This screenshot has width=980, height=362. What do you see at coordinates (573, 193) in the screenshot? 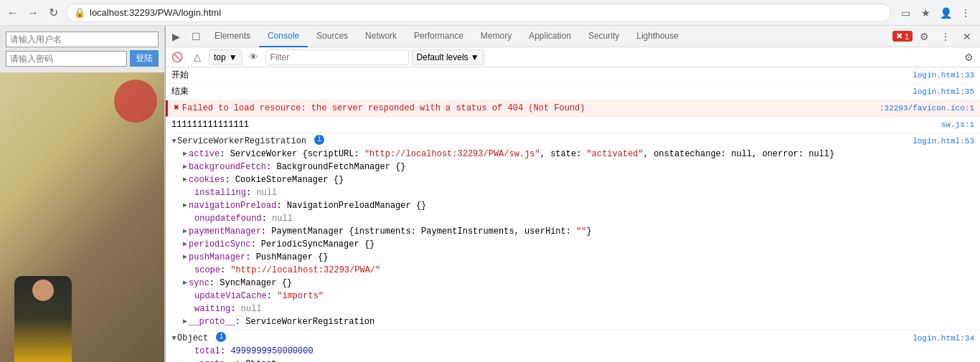
I see `sw-prop-installing: installing : null` at bounding box center [573, 193].